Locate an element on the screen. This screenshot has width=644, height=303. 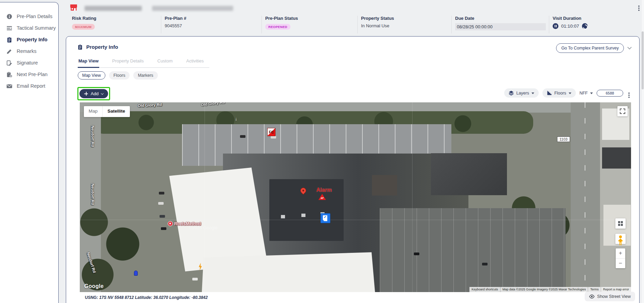
usng-label: USNG: is located at coordinates (91, 298).